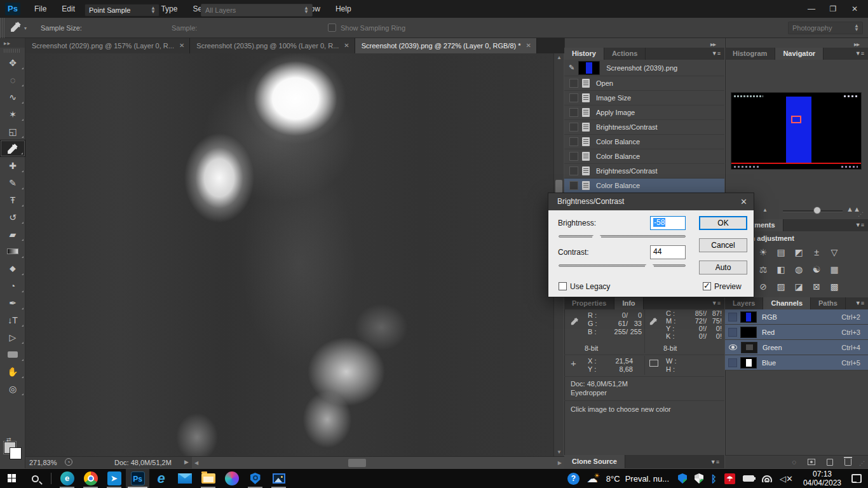  Describe the element at coordinates (572, 67) in the screenshot. I see `history-brush-source-icon: ✎` at that location.